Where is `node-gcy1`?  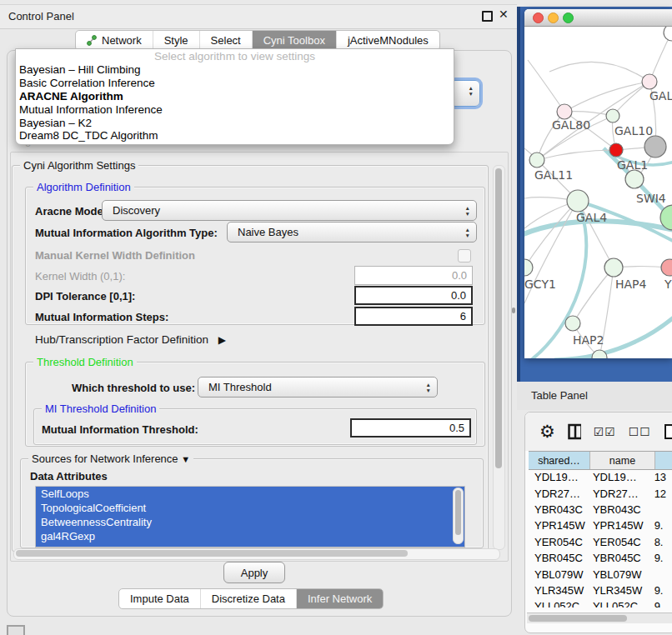
node-gcy1 is located at coordinates (529, 268).